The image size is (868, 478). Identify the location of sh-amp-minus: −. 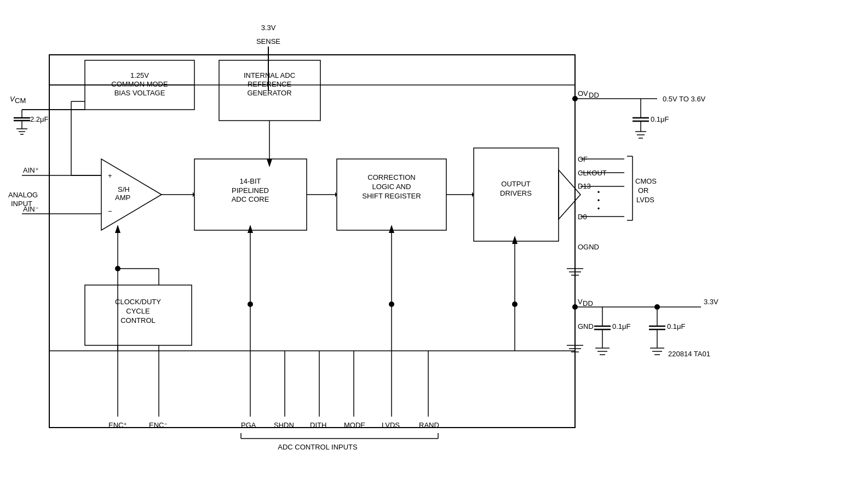
(110, 212).